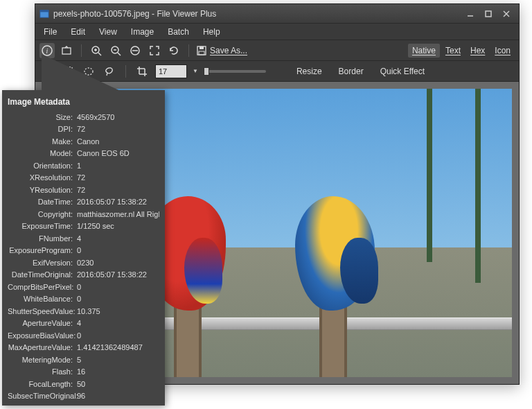 This screenshot has width=532, height=409. I want to click on metadata-key: ExposureProgram:, so click(42, 250).